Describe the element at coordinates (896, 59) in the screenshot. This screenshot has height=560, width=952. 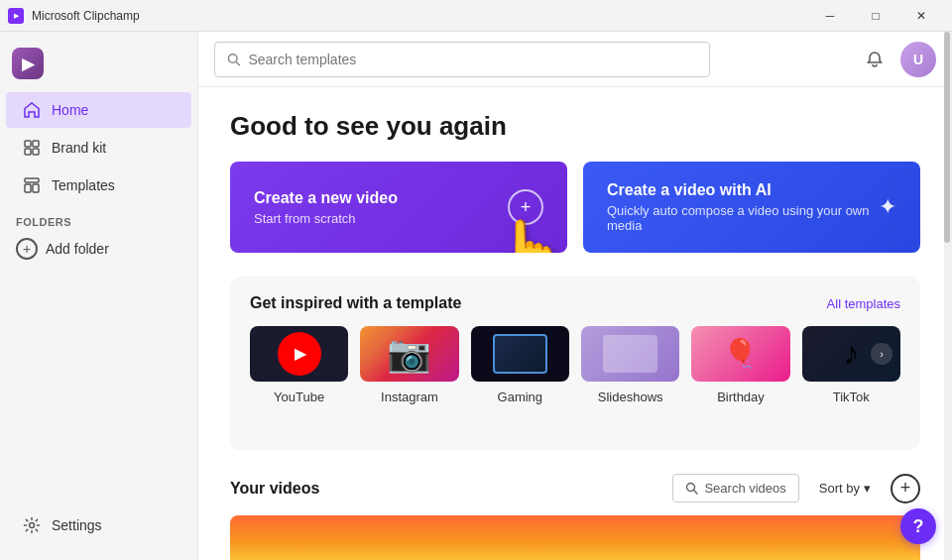
I see `topbar-right: U` at that location.